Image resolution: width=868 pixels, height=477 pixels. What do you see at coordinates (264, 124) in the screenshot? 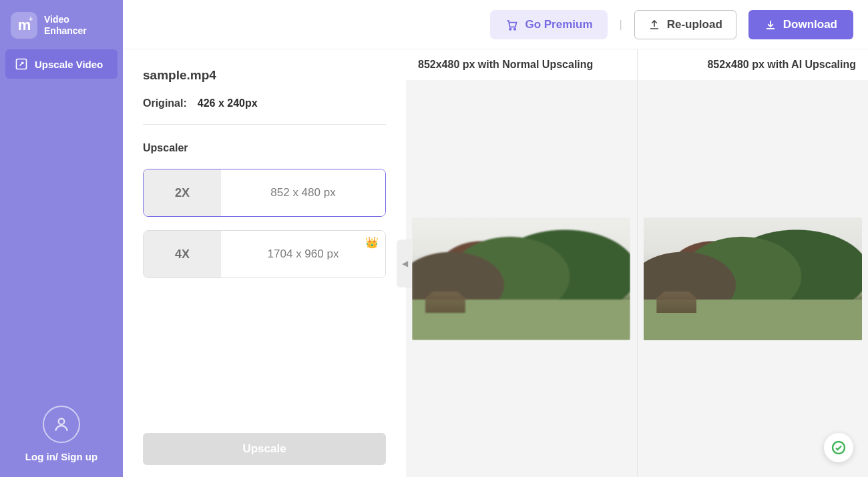
I see `divider-line` at bounding box center [264, 124].